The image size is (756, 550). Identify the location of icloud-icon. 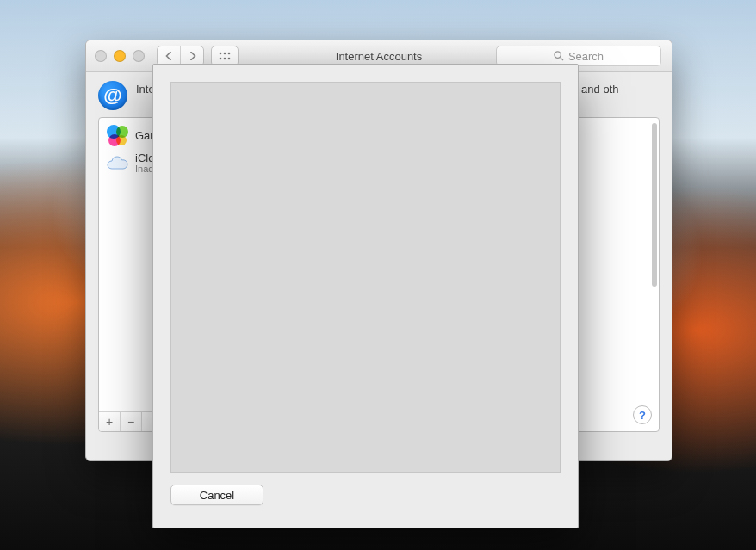
(117, 163).